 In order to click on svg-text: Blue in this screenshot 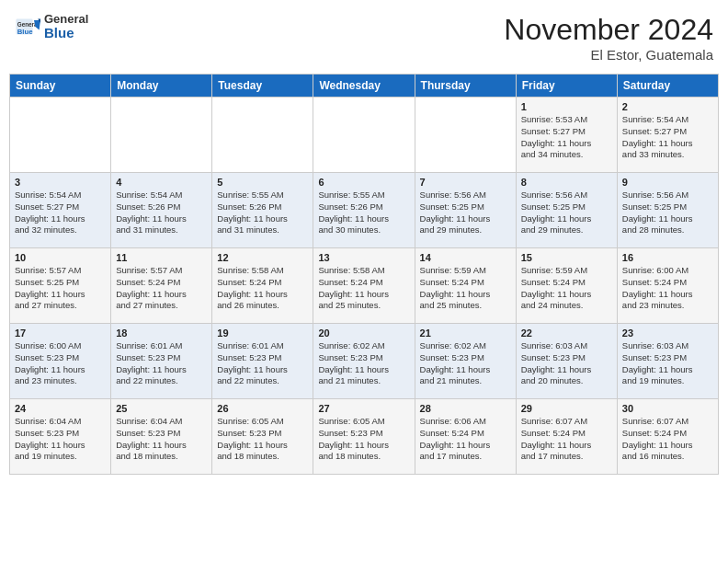, I will do `click(26, 31)`.